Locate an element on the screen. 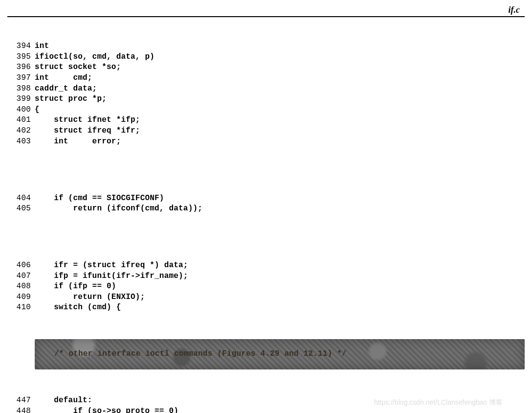 The width and height of the screenshot is (532, 413). code-line: 399struct proc *p; is located at coordinates (266, 99).